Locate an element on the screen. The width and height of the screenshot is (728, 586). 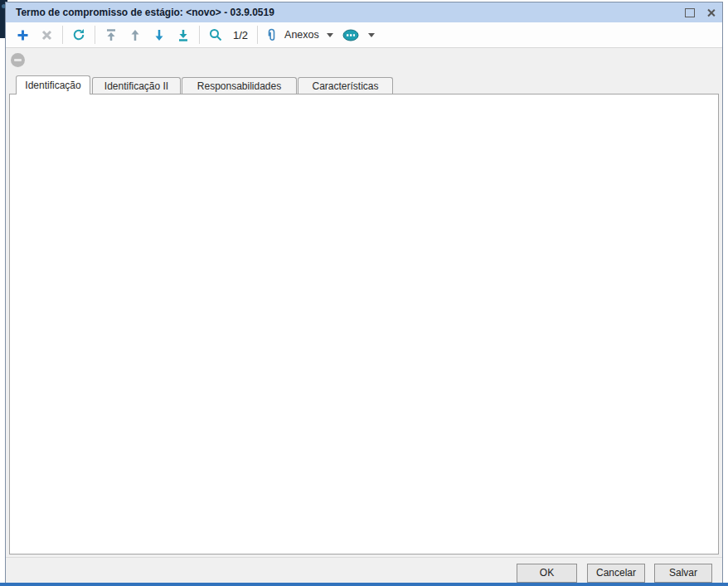
search-icon is located at coordinates (216, 35).